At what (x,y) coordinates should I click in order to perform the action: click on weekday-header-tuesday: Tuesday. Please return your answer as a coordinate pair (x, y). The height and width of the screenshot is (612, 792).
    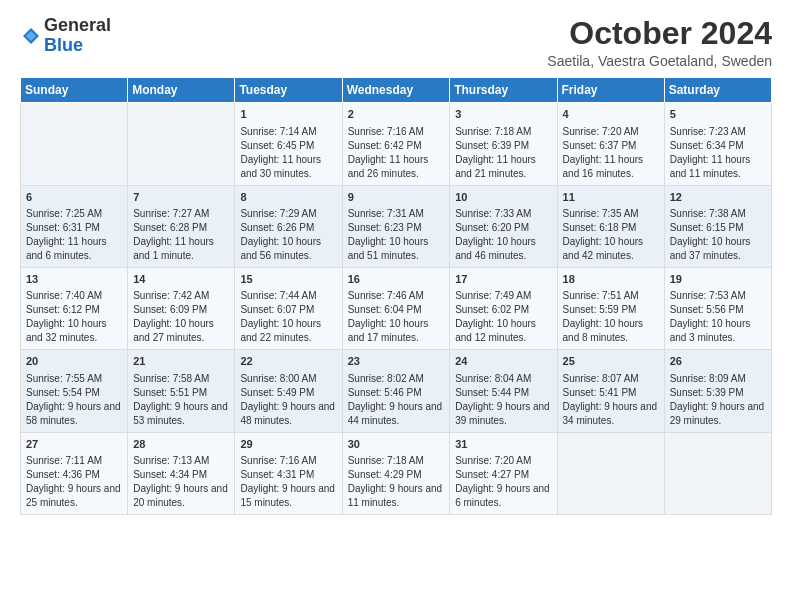
    Looking at the image, I should click on (288, 90).